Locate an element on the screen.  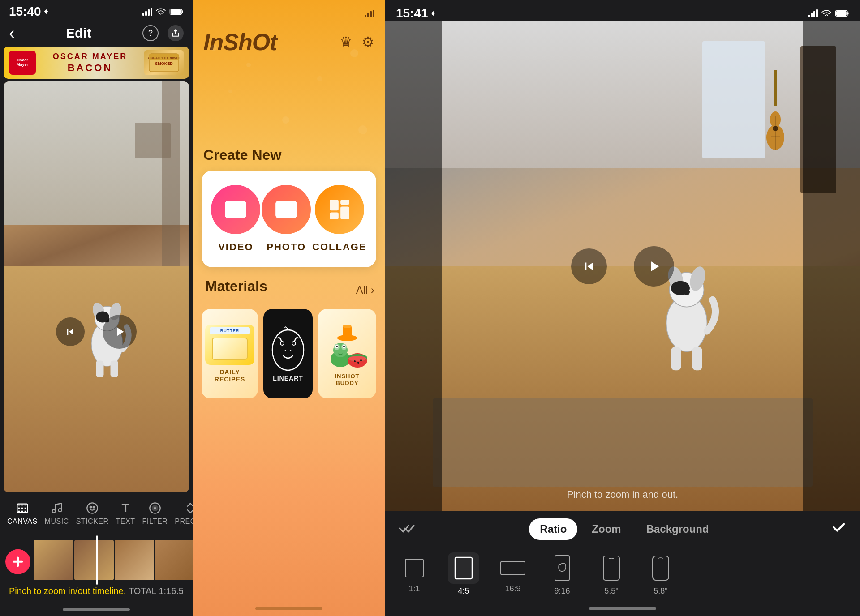
svg-text: NATURALLY HARDWOOD is located at coordinates (164, 58).